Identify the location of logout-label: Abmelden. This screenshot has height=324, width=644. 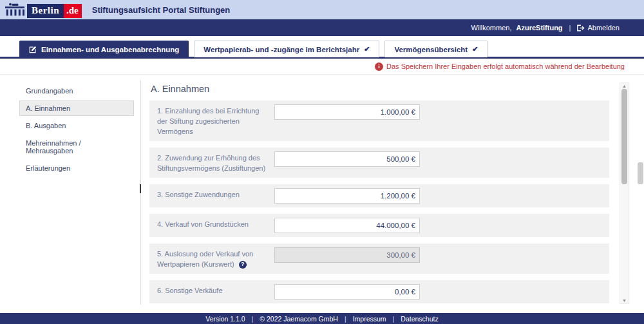
(603, 28).